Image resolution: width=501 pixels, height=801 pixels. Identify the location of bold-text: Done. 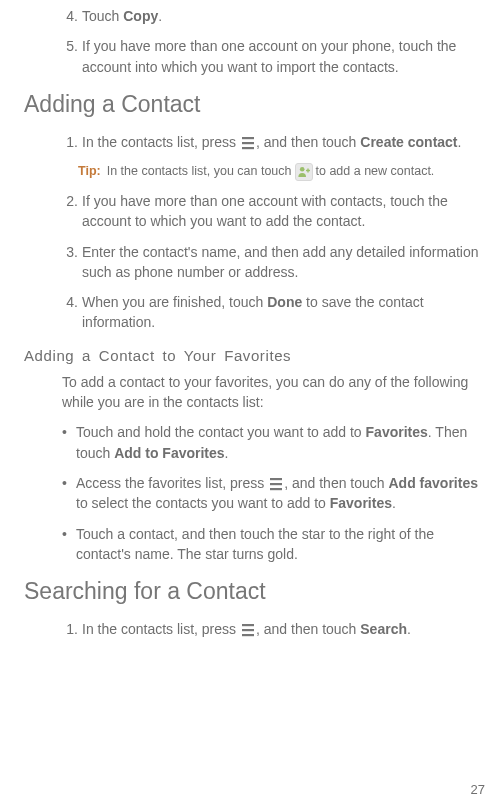
(284, 302).